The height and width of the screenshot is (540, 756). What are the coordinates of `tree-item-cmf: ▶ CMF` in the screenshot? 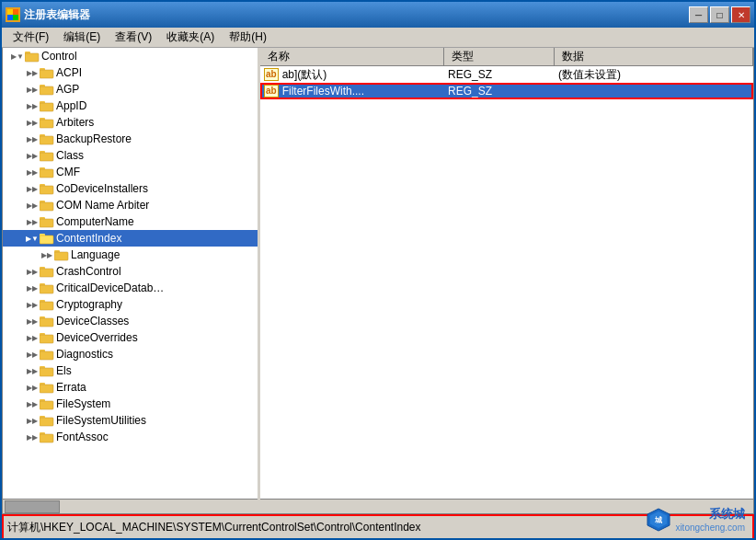 It's located at (131, 172).